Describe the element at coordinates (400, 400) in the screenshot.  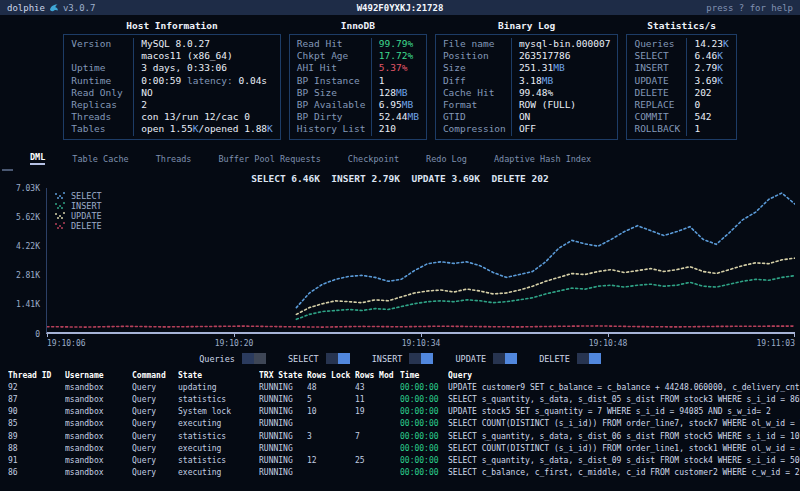
I see `table-row: 87msandboxQuerystatisticsRUNNING51100:00…` at that location.